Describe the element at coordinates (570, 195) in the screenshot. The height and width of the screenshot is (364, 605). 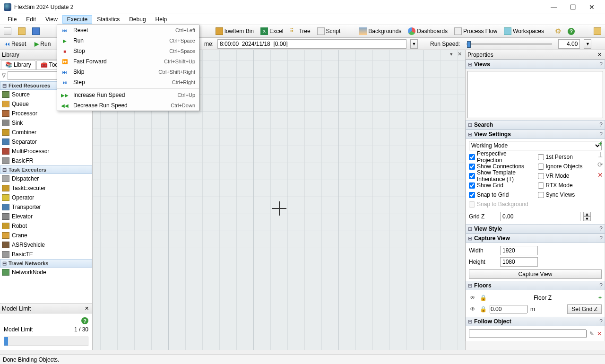
I see `check-sync-views: Sync Views` at that location.